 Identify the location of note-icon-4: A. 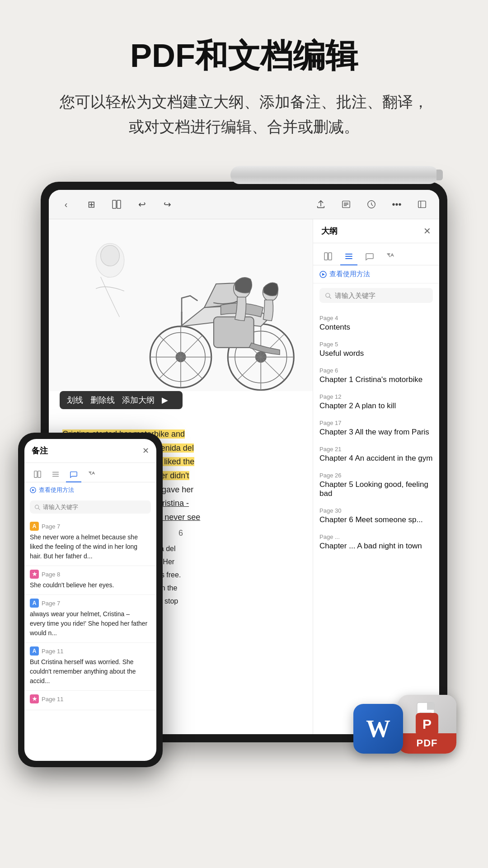
(34, 651).